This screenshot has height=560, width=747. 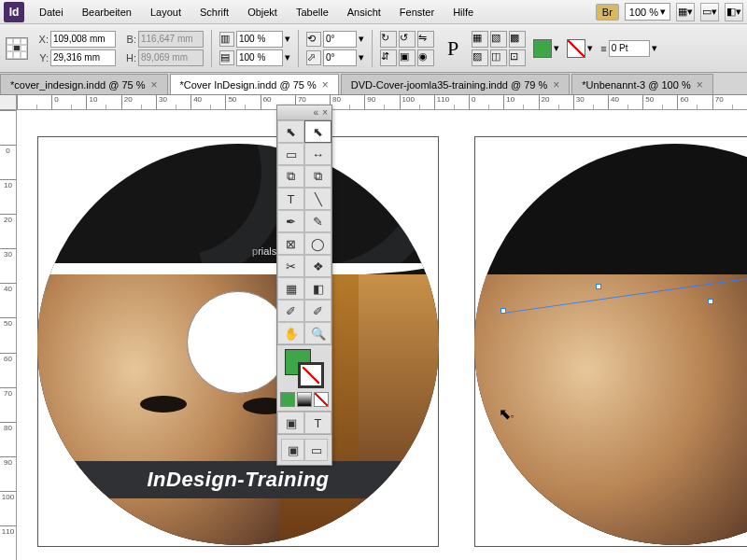 What do you see at coordinates (642, 84) in the screenshot?
I see `doc-tab: *Unbenannt-3 @ 100 %×` at bounding box center [642, 84].